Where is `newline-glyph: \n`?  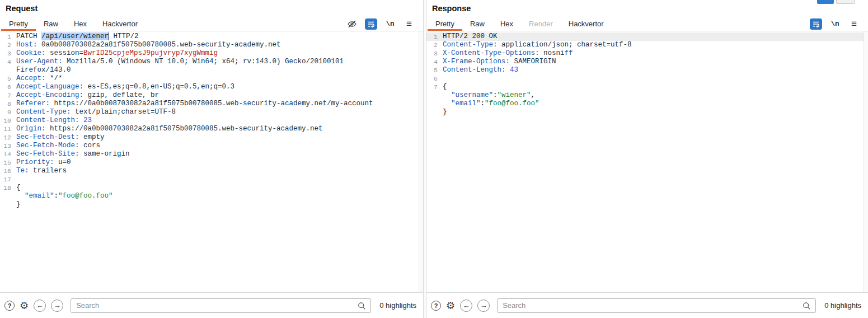
newline-glyph: \n is located at coordinates (390, 24).